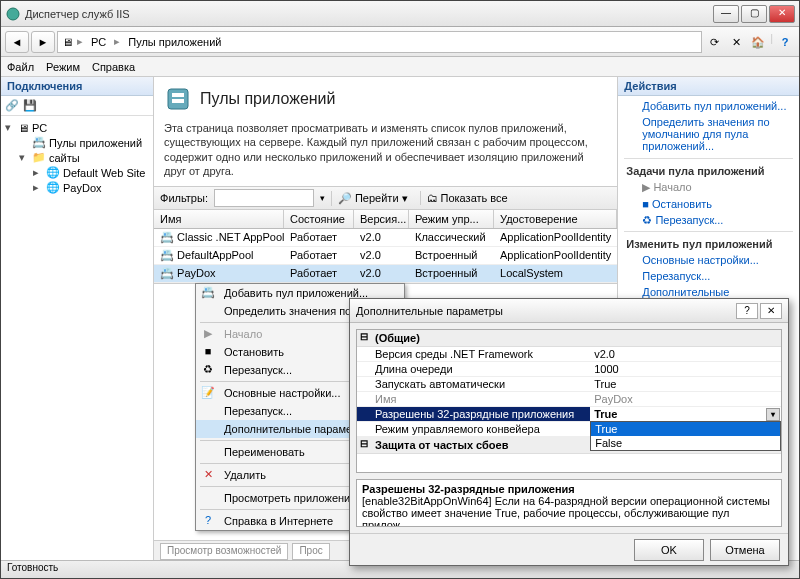 The width and height of the screenshot is (800, 579). What do you see at coordinates (569, 414) in the screenshot?
I see `prop-row-selected: Разрешены 32-разрядные приложения True▾ …` at bounding box center [569, 414].